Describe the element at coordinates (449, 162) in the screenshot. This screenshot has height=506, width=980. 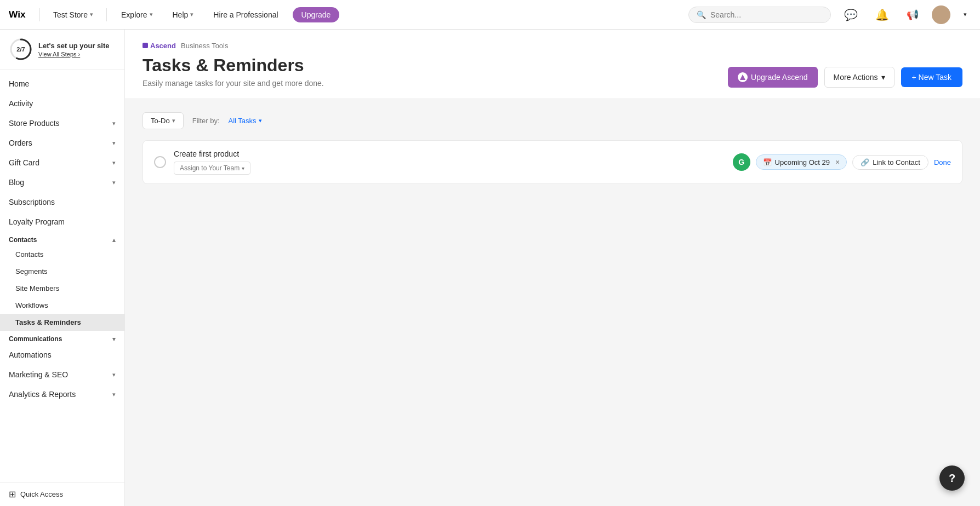
I see `task-info: Create first product Assign to Your Team…` at that location.